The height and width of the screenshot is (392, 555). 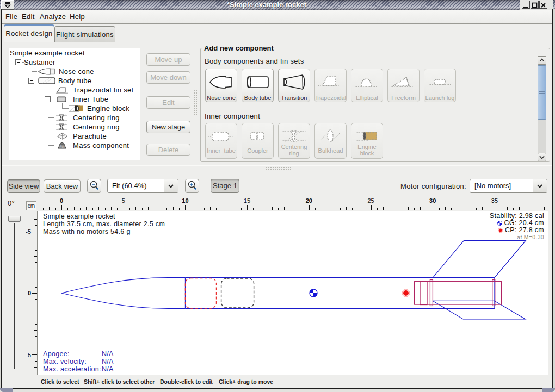 What do you see at coordinates (247, 201) in the screenshot?
I see `svg-text: 15` at bounding box center [247, 201].